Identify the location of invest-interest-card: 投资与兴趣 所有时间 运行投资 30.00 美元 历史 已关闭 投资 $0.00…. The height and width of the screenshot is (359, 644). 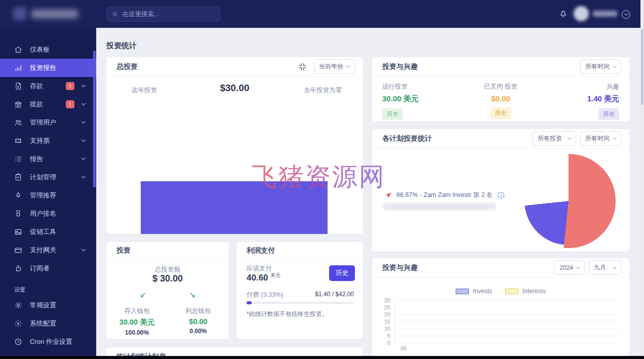
(501, 89).